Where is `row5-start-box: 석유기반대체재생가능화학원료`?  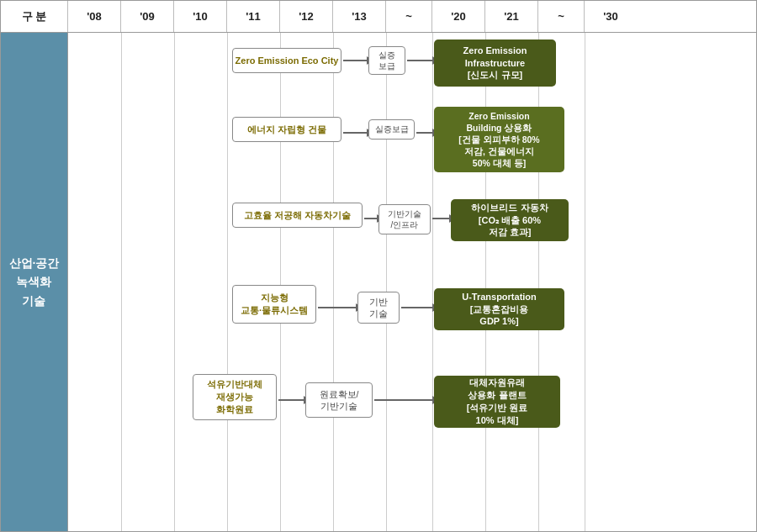
row5-start-box: 석유기반대체재생가능화학원료 is located at coordinates (235, 397).